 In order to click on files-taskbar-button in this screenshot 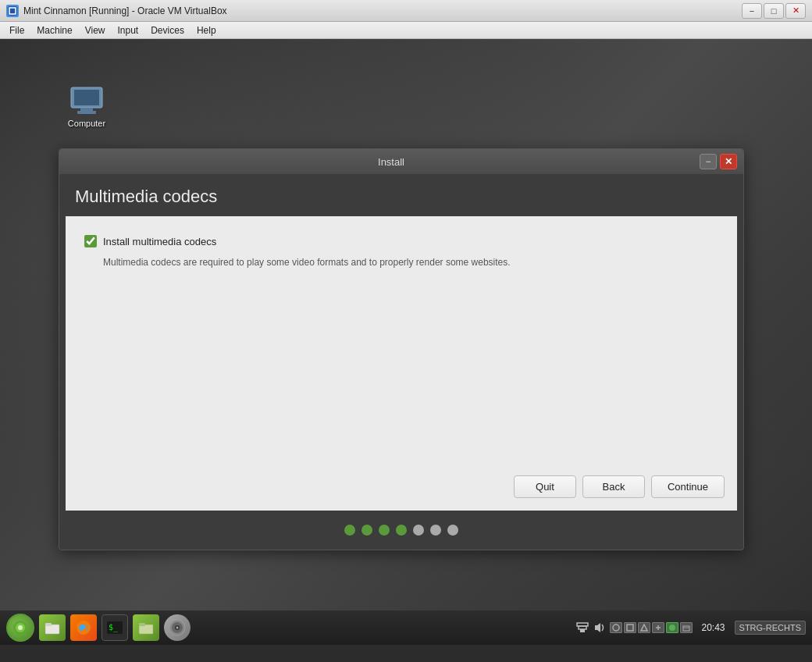, I will do `click(52, 628)`.